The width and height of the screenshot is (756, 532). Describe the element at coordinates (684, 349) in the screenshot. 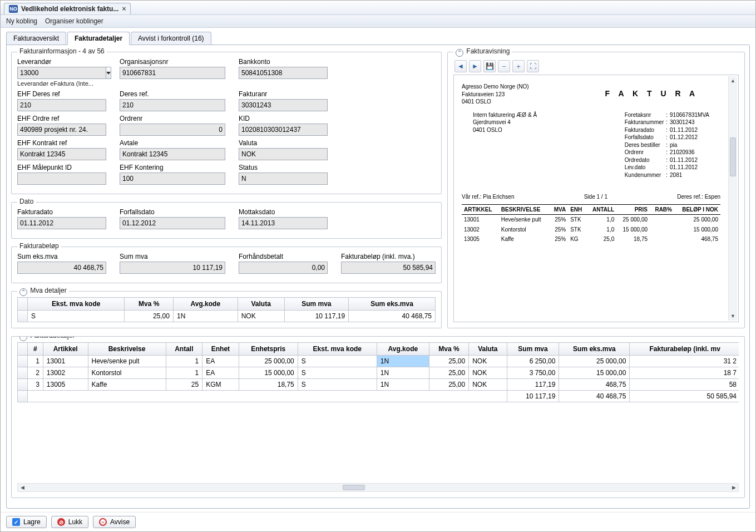

I see `col-inkl: Fakturabeløp (inkl. mv` at that location.